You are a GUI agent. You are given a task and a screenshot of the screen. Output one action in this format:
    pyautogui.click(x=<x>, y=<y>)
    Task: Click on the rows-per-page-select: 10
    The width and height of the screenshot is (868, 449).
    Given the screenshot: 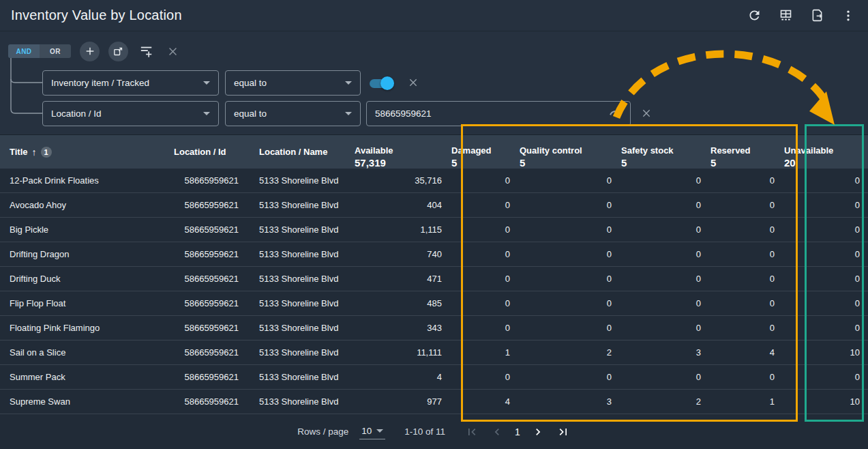 What is the action you would take?
    pyautogui.click(x=372, y=432)
    